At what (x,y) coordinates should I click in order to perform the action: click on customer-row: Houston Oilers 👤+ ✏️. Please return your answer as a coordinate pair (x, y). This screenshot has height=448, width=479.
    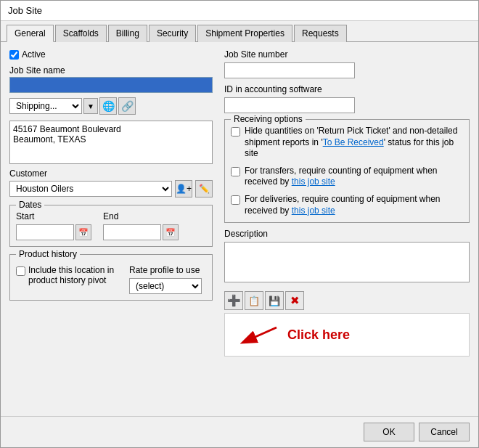
    Looking at the image, I should click on (111, 189).